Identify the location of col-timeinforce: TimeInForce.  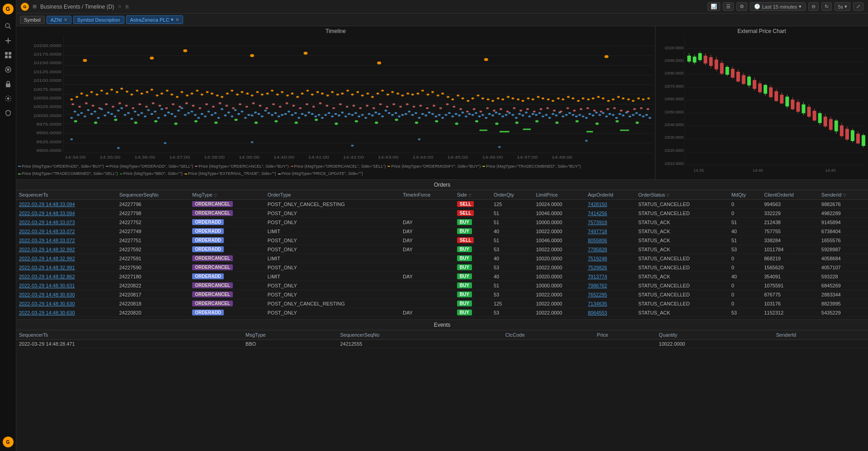
(427, 195).